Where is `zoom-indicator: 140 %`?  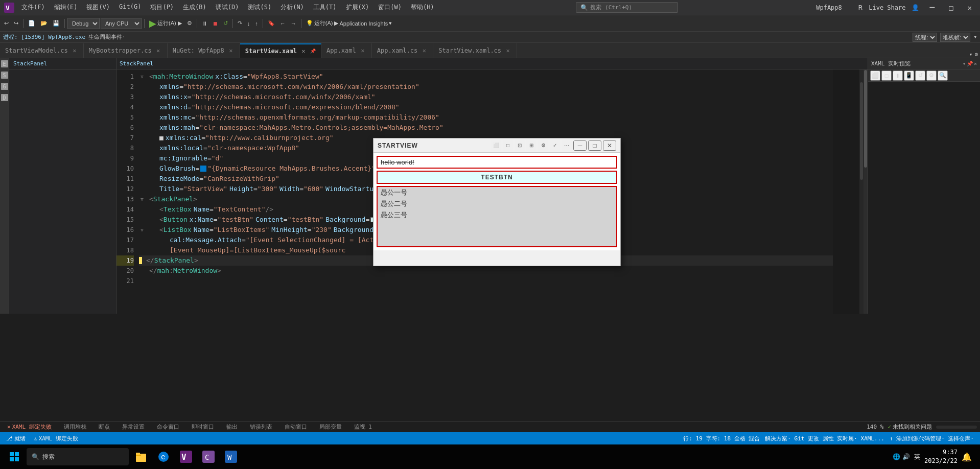
zoom-indicator: 140 % is located at coordinates (875, 427).